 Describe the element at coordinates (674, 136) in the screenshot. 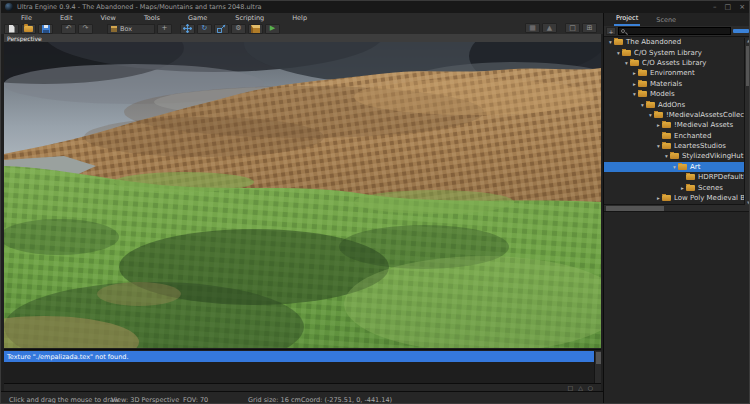

I see `tree-item: Enchanted` at that location.